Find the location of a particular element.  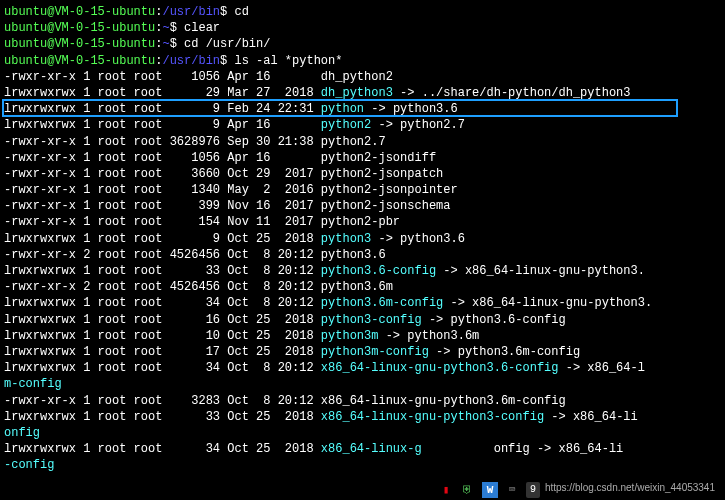

ls-row: lrwxrwxrwx 1 root root 9 Apr 16 python2 … is located at coordinates (362, 125).